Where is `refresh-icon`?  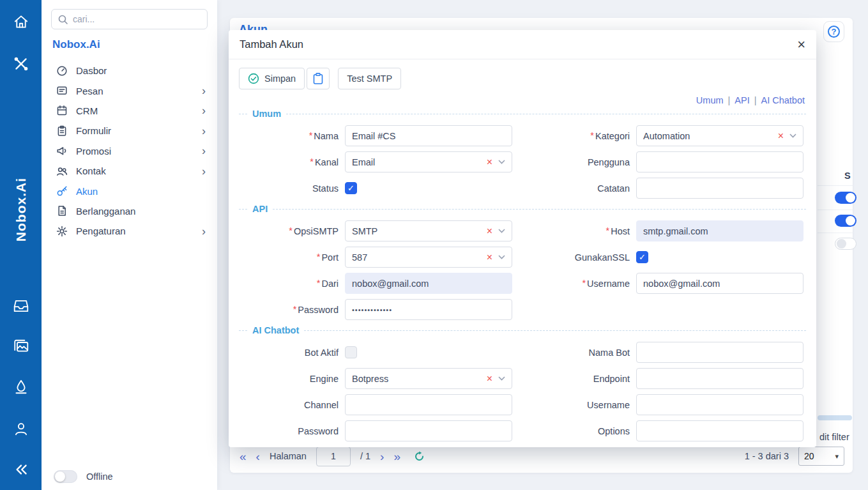 refresh-icon is located at coordinates (419, 456).